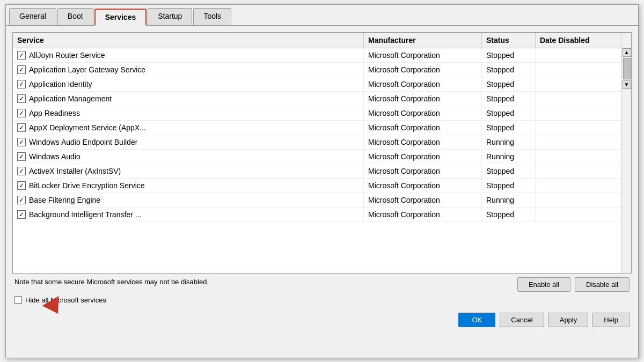 The width and height of the screenshot is (644, 362). Describe the element at coordinates (569, 320) in the screenshot. I see `apply-button: Apply` at that location.